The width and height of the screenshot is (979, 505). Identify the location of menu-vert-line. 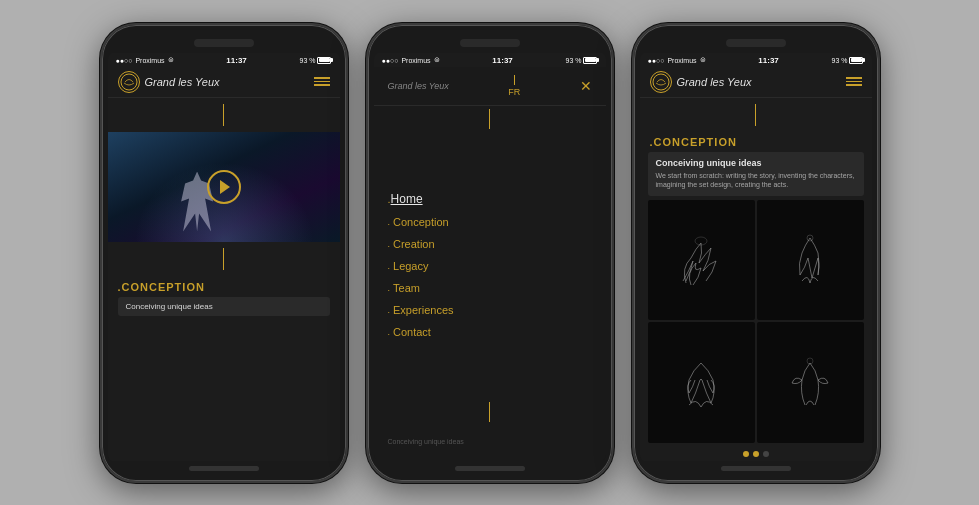
(490, 119).